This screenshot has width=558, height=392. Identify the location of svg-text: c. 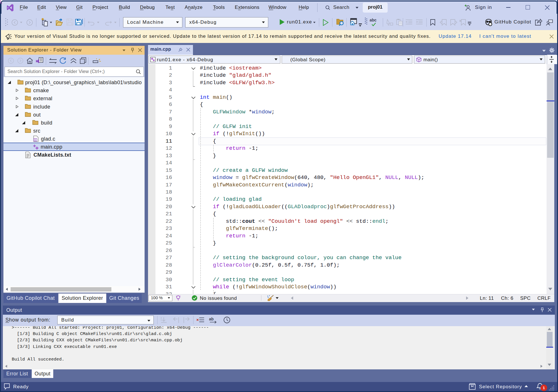
(35, 140).